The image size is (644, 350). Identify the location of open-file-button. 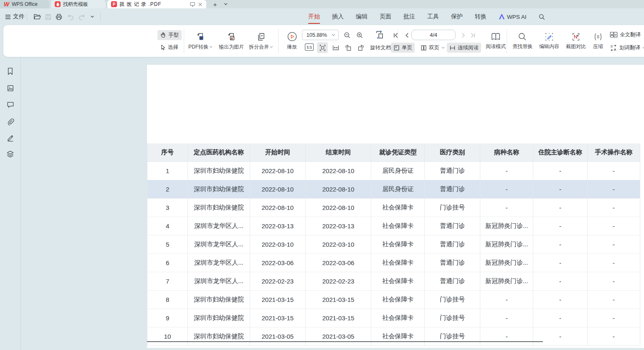
(37, 17).